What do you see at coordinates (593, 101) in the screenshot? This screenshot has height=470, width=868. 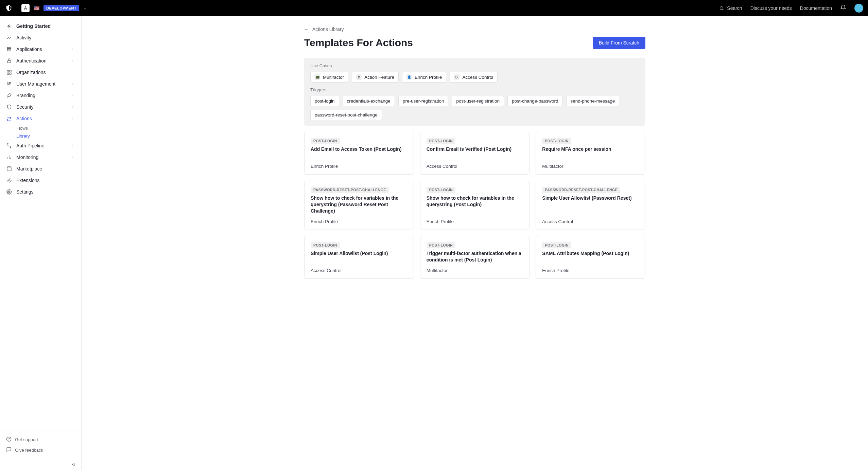 I see `trigger-chip-send-phone-message: send-phone-message` at bounding box center [593, 101].